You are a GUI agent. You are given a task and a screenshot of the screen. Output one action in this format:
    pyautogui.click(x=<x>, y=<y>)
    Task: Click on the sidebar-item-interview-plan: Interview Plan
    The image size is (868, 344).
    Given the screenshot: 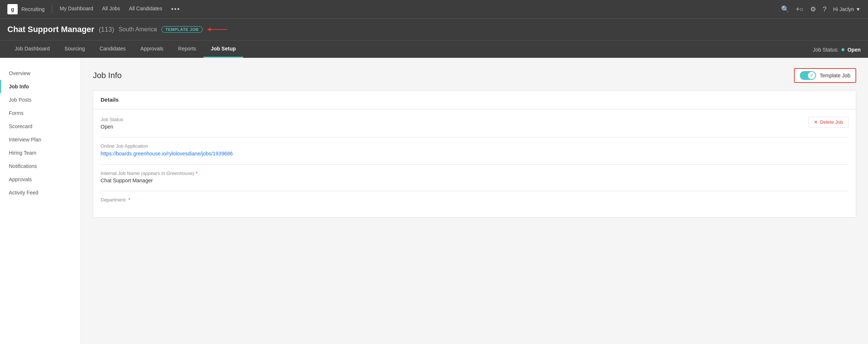 What is the action you would take?
    pyautogui.click(x=41, y=140)
    